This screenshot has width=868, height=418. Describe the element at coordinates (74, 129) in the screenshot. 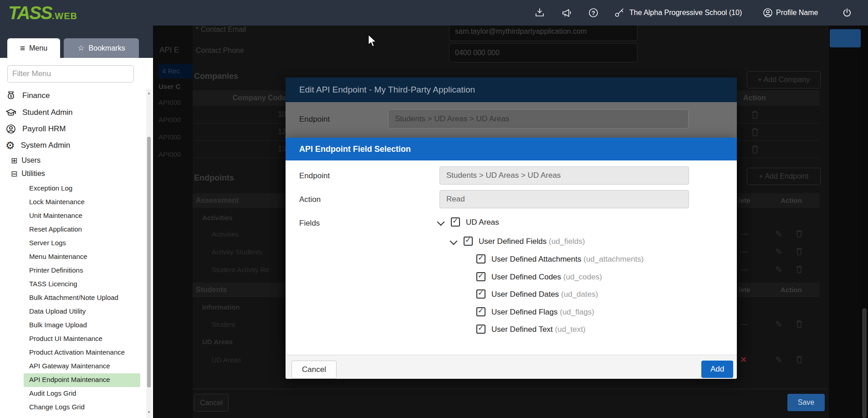

I see `sidebar-item-payroll-hrm: Payroll HRM` at that location.